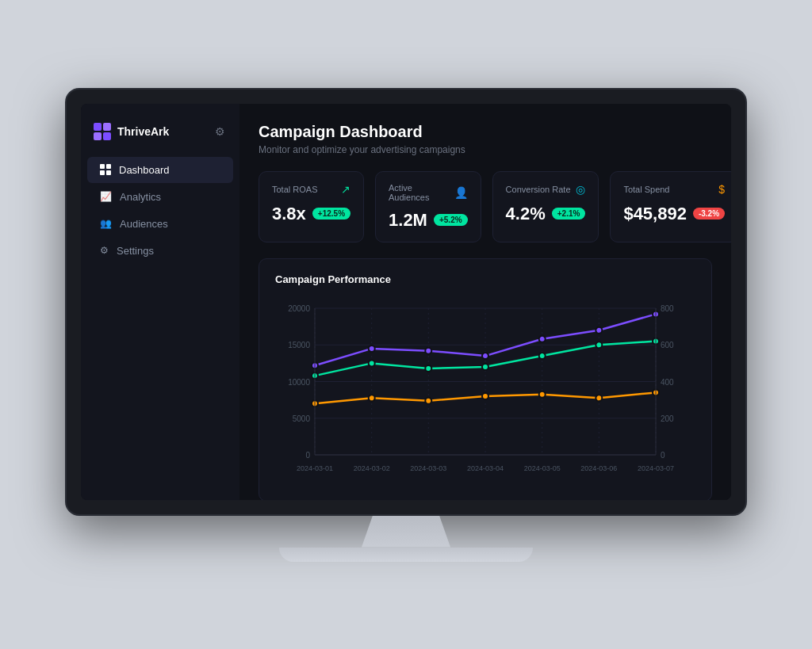  I want to click on nav-item-label: Dashboard, so click(144, 170).